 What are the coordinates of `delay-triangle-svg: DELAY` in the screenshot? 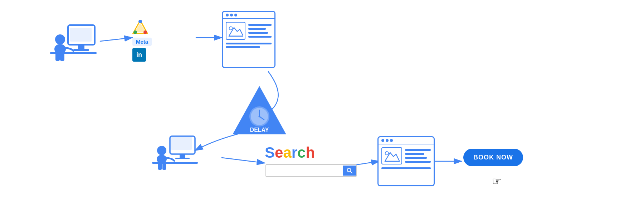 It's located at (259, 110).